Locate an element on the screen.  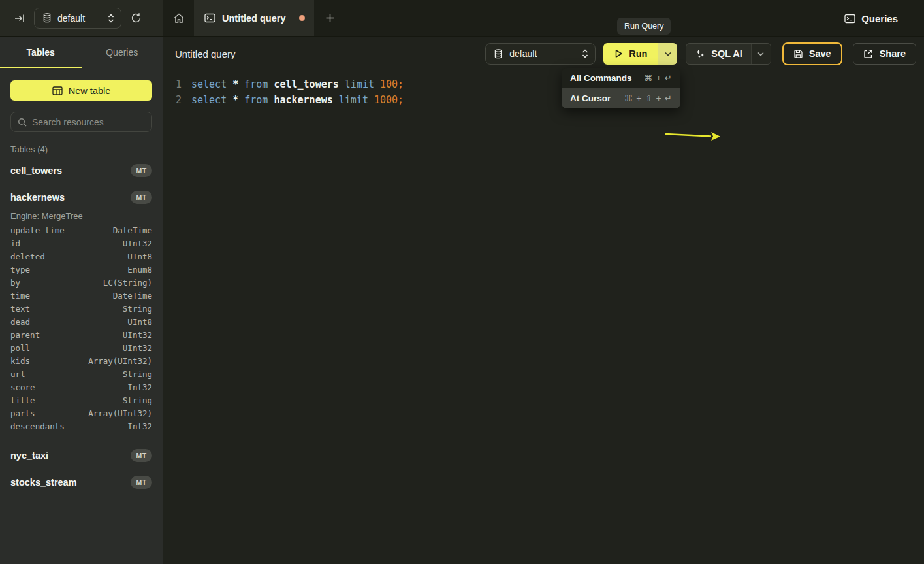
table-row: hackernewsMT is located at coordinates (81, 197).